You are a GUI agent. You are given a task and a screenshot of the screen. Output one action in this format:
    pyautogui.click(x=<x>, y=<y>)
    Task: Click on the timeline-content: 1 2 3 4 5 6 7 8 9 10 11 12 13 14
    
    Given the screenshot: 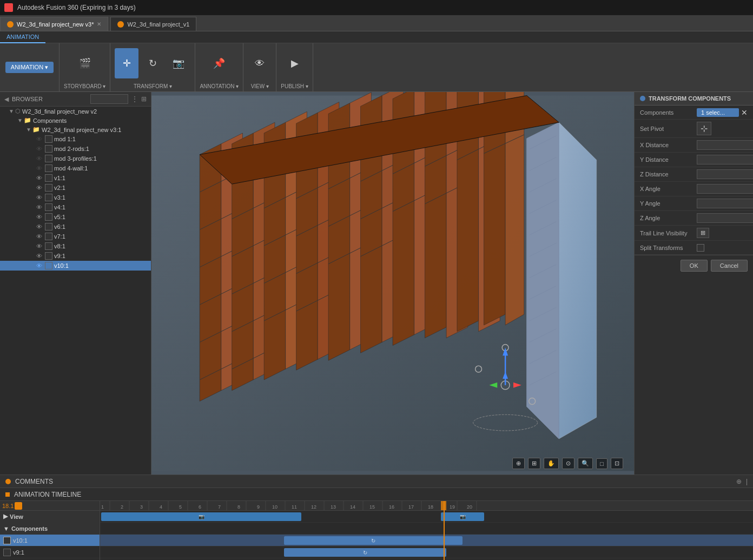 What is the action you would take?
    pyautogui.click(x=426, y=530)
    